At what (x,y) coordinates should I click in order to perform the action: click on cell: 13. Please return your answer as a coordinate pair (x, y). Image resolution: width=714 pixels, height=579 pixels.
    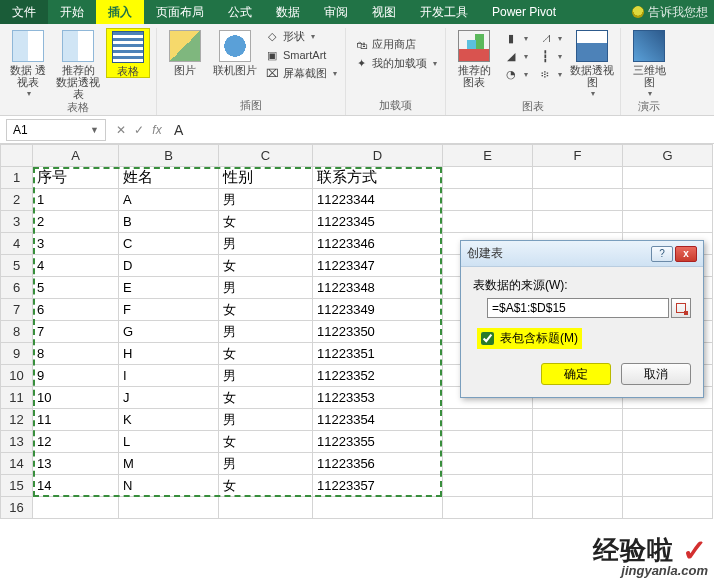
    Looking at the image, I should click on (76, 464).